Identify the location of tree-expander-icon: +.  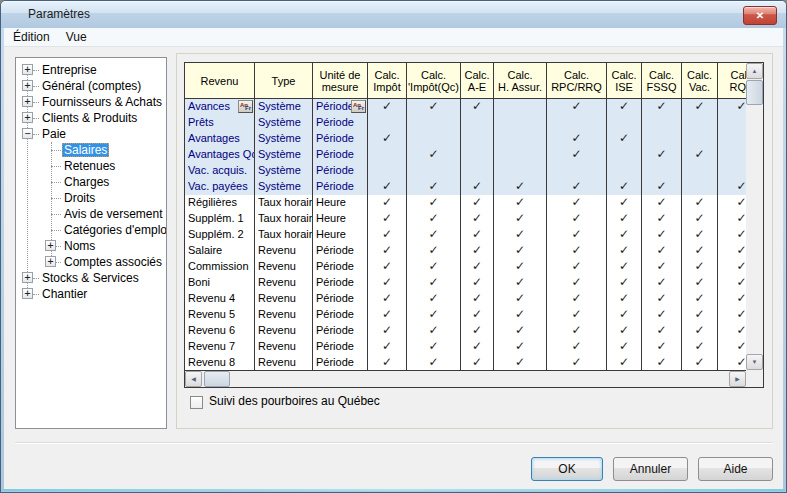
(28, 278).